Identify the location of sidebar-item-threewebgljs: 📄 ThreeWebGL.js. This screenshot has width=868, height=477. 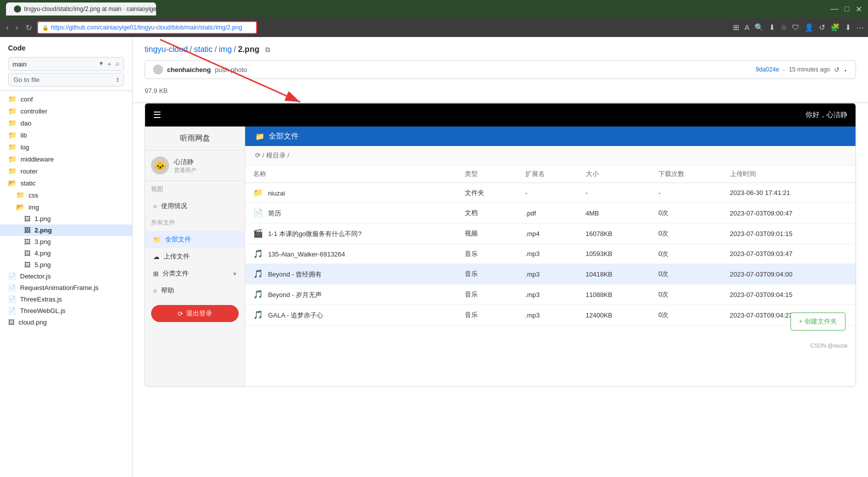
(66, 311).